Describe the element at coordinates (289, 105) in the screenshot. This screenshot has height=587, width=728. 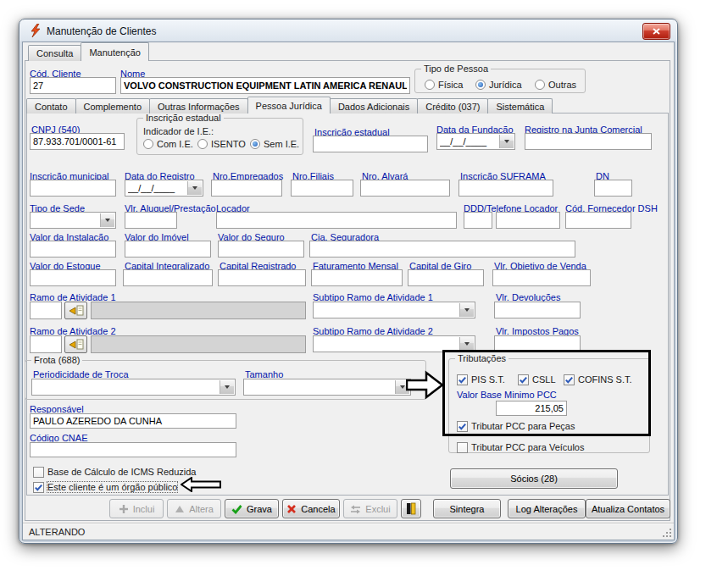
I see `detail-tab-bar: Contato Complemento Outras Informações P…` at that location.